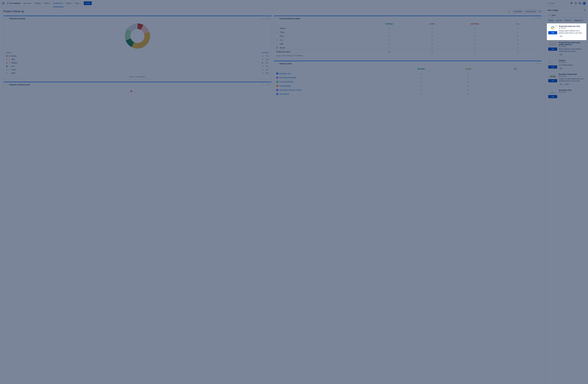 The width and height of the screenshot is (588, 384). Describe the element at coordinates (337, 78) in the screenshot. I see `user-link: Fede Baronti [DEISER]` at that location.